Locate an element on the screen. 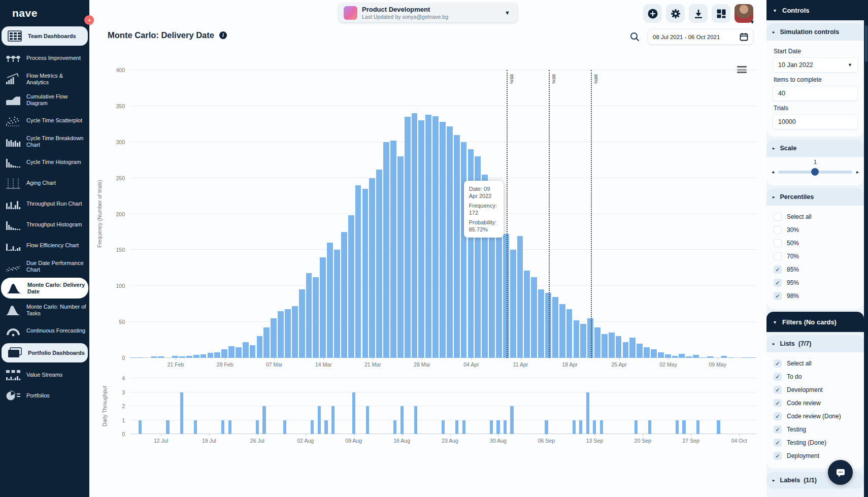 The width and height of the screenshot is (868, 497). sidebar-item-aging-chart: Aging Chart is located at coordinates (45, 183).